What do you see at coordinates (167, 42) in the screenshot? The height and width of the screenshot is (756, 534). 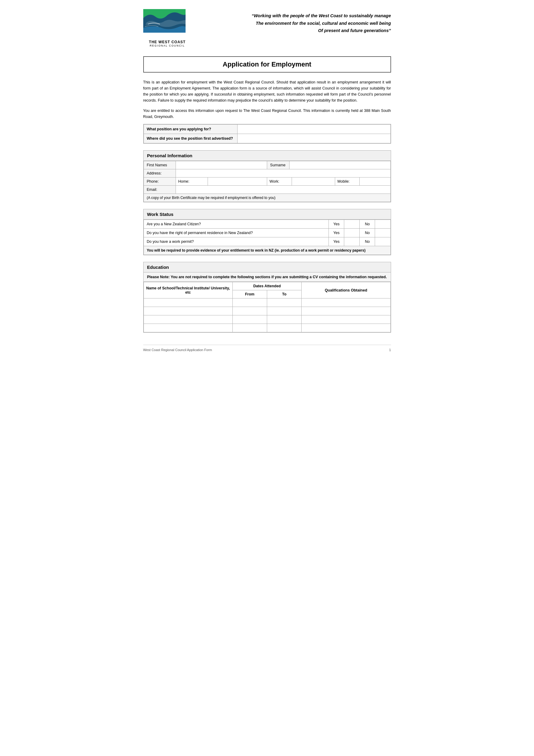 I see `logo-title: THE WEST COAST` at bounding box center [167, 42].